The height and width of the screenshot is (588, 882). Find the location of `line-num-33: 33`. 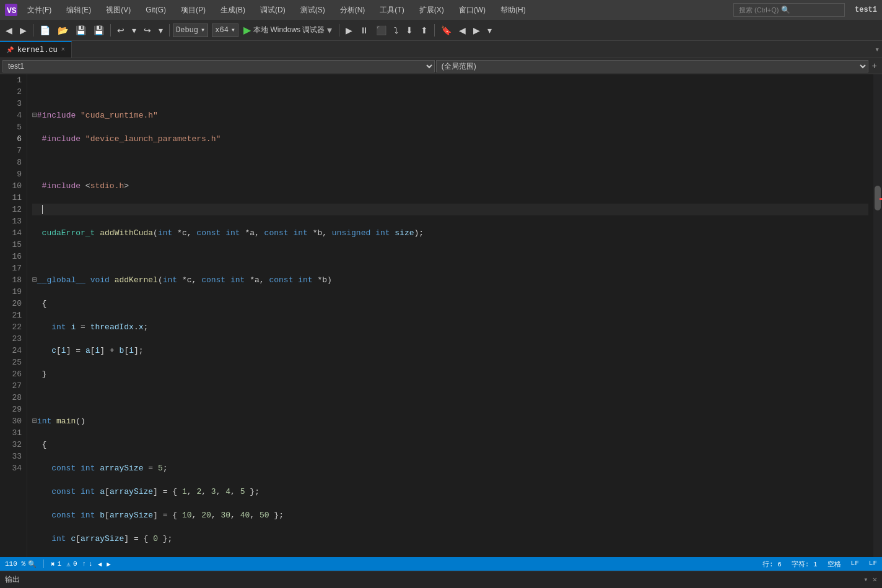

line-num-33: 33 is located at coordinates (12, 457).